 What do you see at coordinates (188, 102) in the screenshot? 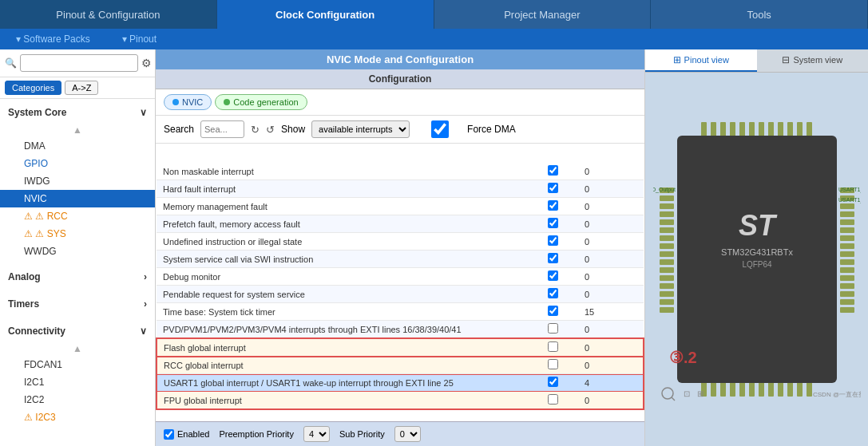
I see `nvic-tab-nvic: NVIC` at bounding box center [188, 102].